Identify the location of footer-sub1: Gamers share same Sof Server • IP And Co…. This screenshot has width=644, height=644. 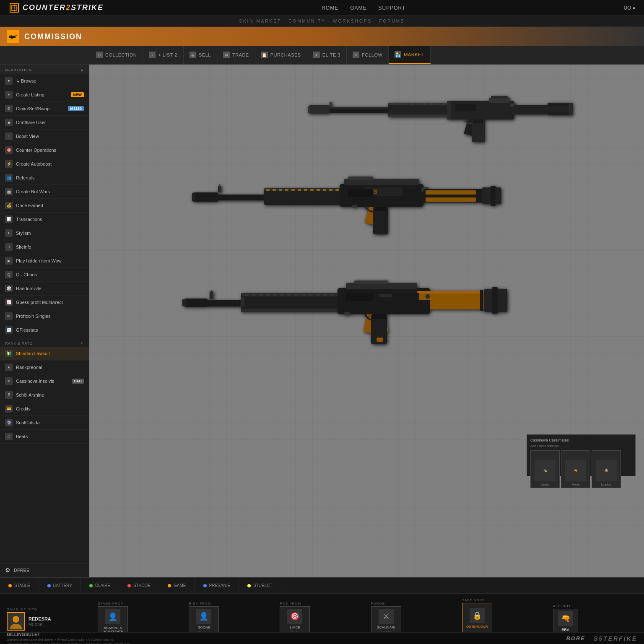
(69, 640).